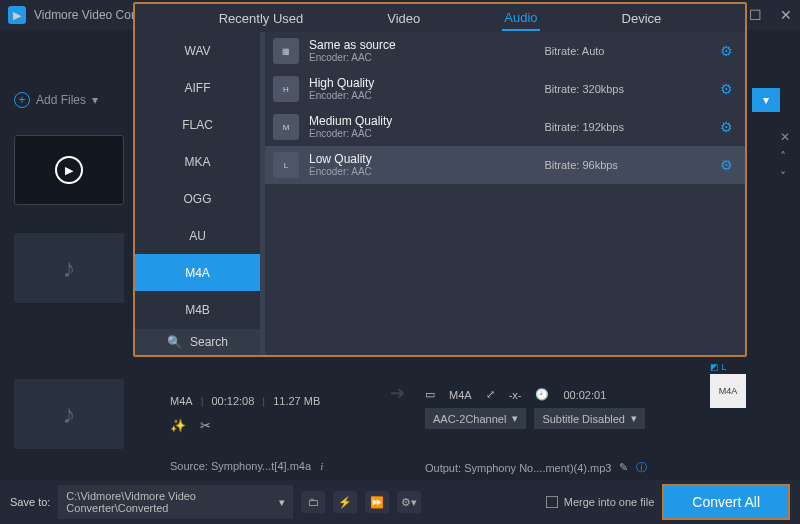  I want to click on format-dropdown-toggle: ▾, so click(766, 100).